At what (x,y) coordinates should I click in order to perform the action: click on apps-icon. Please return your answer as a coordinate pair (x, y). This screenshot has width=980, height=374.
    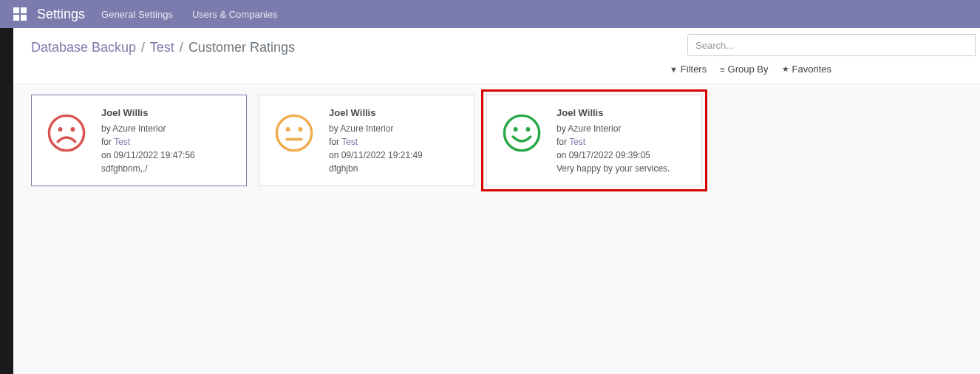
    Looking at the image, I should click on (20, 14).